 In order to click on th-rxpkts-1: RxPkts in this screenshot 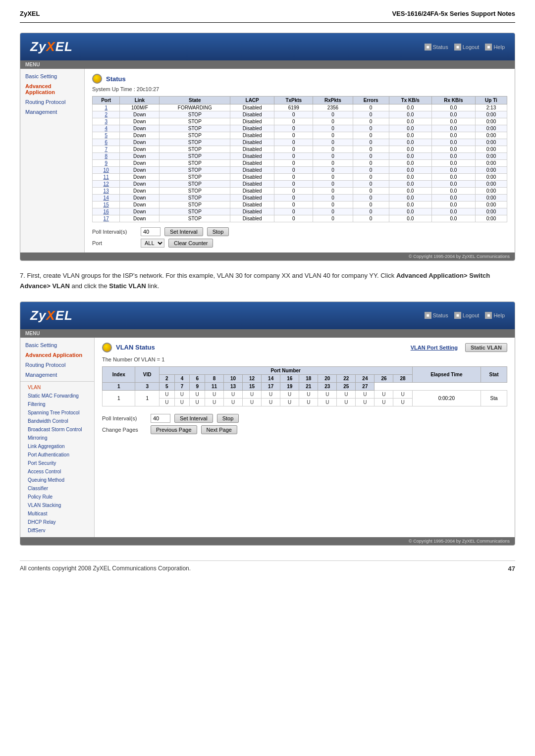, I will do `click(333, 101)`.